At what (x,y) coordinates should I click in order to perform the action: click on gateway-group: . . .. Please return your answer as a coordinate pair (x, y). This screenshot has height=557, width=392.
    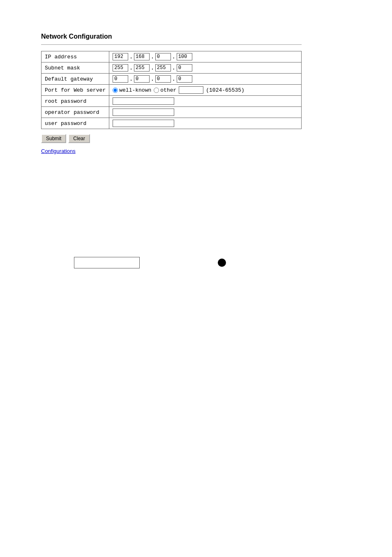
    Looking at the image, I should click on (205, 79).